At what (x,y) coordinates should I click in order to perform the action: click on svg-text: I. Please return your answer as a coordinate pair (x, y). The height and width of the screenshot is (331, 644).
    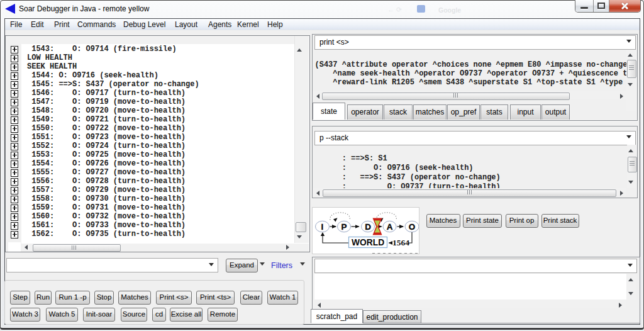
    Looking at the image, I should click on (323, 227).